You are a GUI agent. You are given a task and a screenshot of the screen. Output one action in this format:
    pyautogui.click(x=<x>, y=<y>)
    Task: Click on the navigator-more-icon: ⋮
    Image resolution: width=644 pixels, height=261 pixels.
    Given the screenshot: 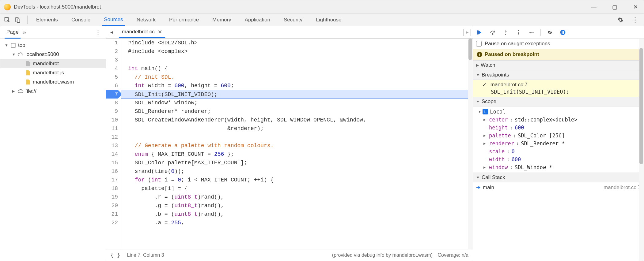 What is the action you would take?
    pyautogui.click(x=98, y=32)
    